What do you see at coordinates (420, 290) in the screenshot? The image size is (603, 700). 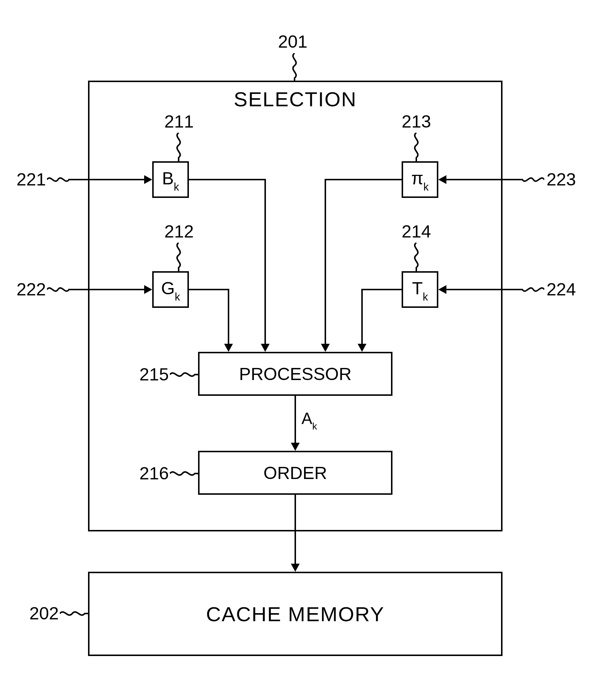 I see `block-tk-label: Tk` at bounding box center [420, 290].